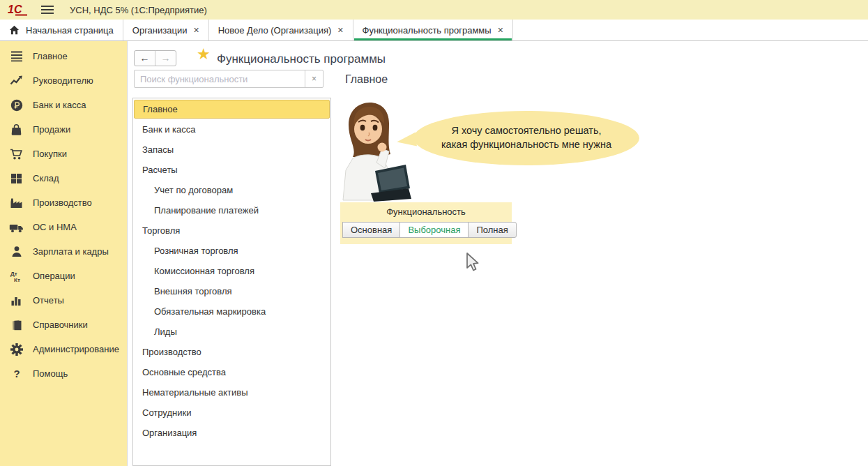 This screenshot has width=868, height=466. I want to click on category-item: Обязательная маркировка, so click(231, 311).